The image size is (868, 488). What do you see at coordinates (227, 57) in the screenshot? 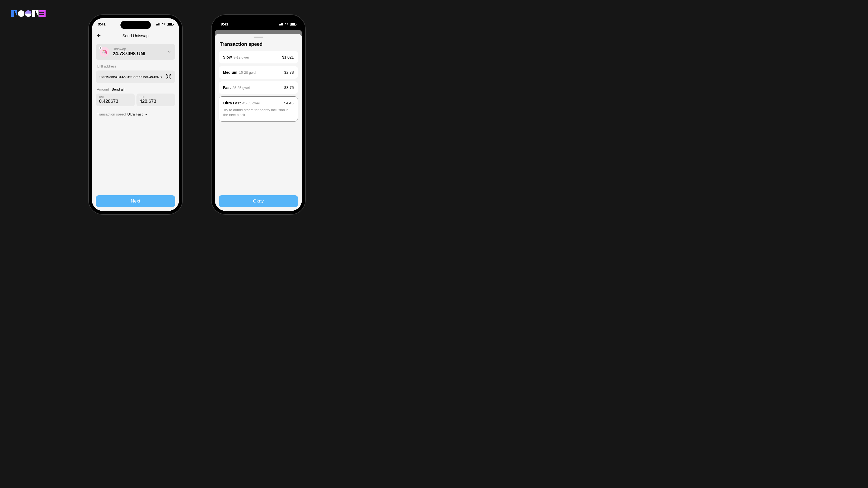
I see `speed-option-name: Slow` at bounding box center [227, 57].